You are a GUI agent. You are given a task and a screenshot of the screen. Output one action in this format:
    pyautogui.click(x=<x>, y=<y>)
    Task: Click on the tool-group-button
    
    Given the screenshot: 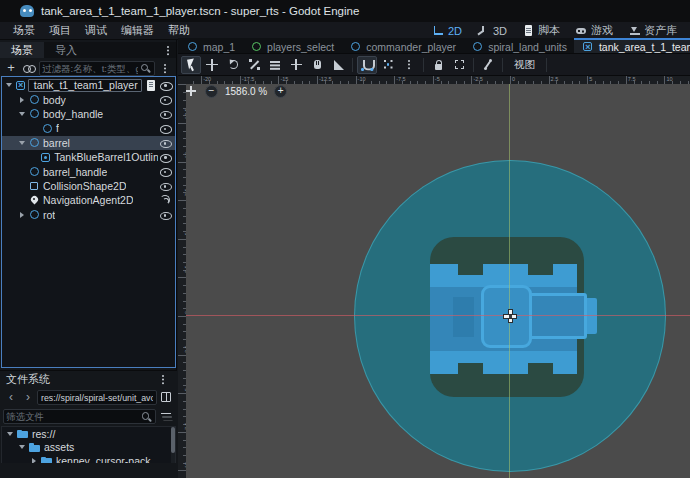 What is the action you would take?
    pyautogui.click(x=459, y=65)
    